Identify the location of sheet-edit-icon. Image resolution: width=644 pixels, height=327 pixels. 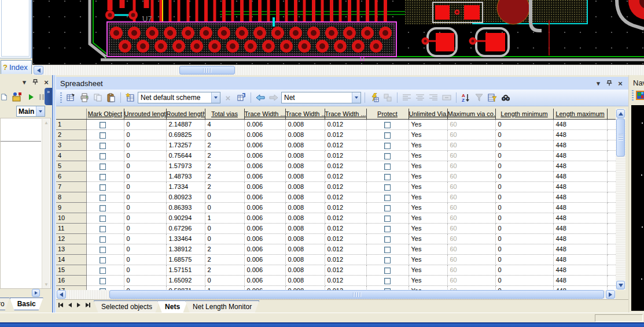
(71, 98).